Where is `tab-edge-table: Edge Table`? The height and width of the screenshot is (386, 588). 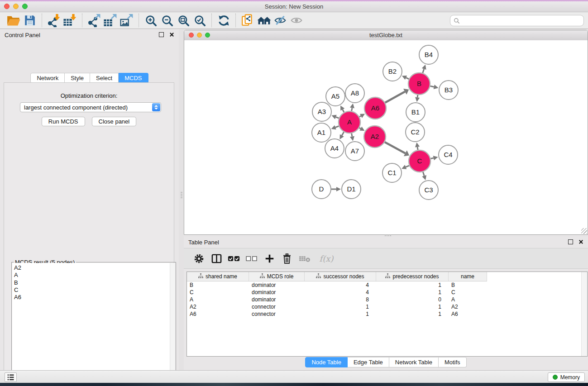
tab-edge-table: Edge Table is located at coordinates (368, 362).